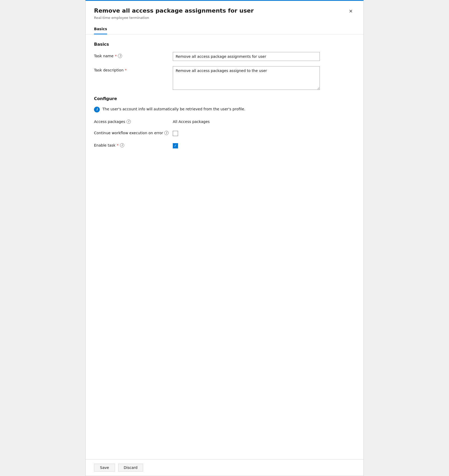 This screenshot has height=476, width=449. What do you see at coordinates (133, 69) in the screenshot?
I see `task-description-label: Task description *` at bounding box center [133, 69].